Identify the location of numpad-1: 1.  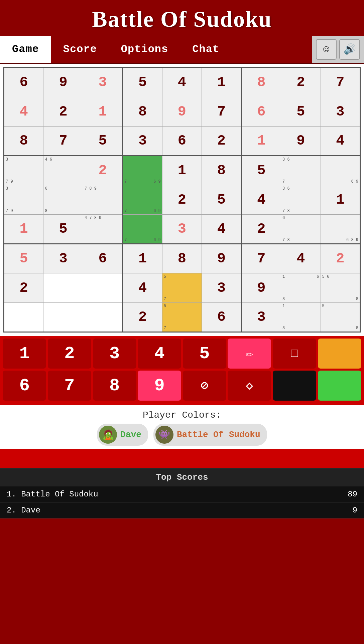
(24, 354).